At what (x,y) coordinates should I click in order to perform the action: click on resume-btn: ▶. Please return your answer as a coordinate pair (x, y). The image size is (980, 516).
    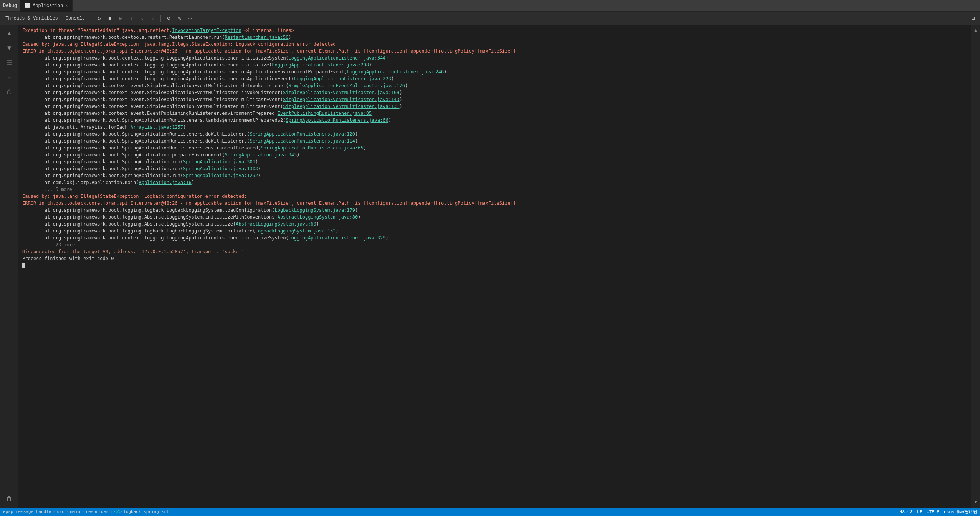
    Looking at the image, I should click on (121, 18).